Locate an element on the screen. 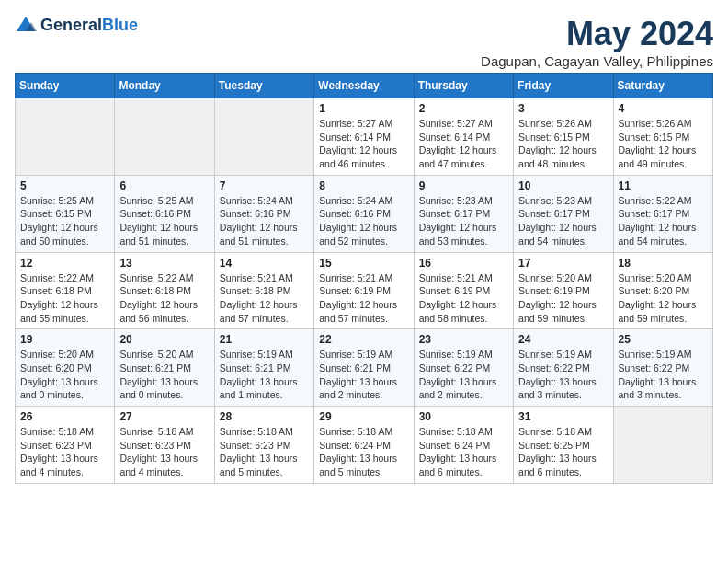 This screenshot has width=728, height=563. day-cell: 19Sunrise: 5:20 AM Sunset: 6:20 PM Dayli… is located at coordinates (65, 368).